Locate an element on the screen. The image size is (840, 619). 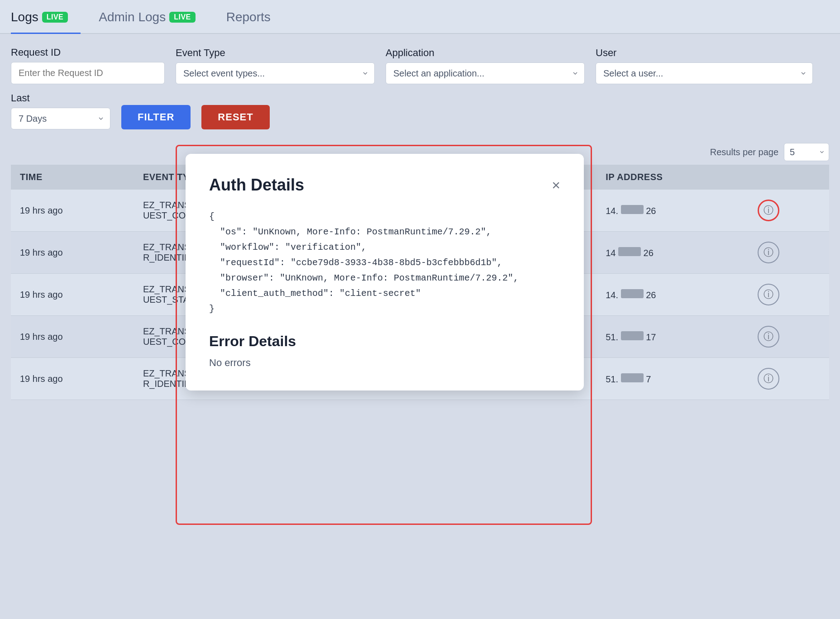
tab-admin-logs-label: Admin Logs is located at coordinates (132, 17).